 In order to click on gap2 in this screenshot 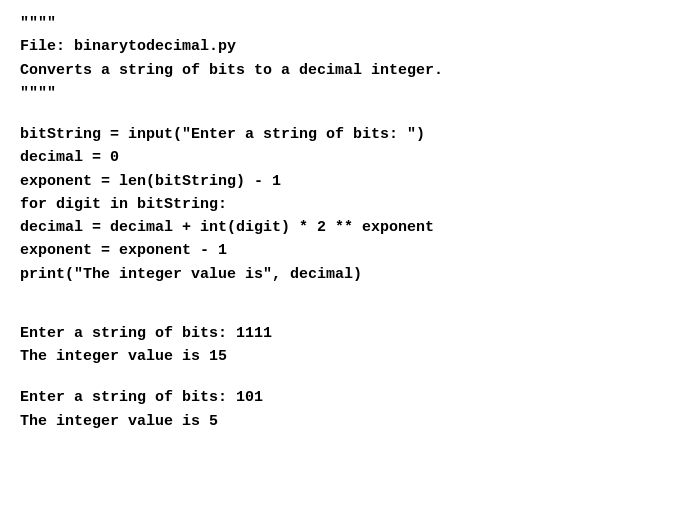, I will do `click(350, 295)`.